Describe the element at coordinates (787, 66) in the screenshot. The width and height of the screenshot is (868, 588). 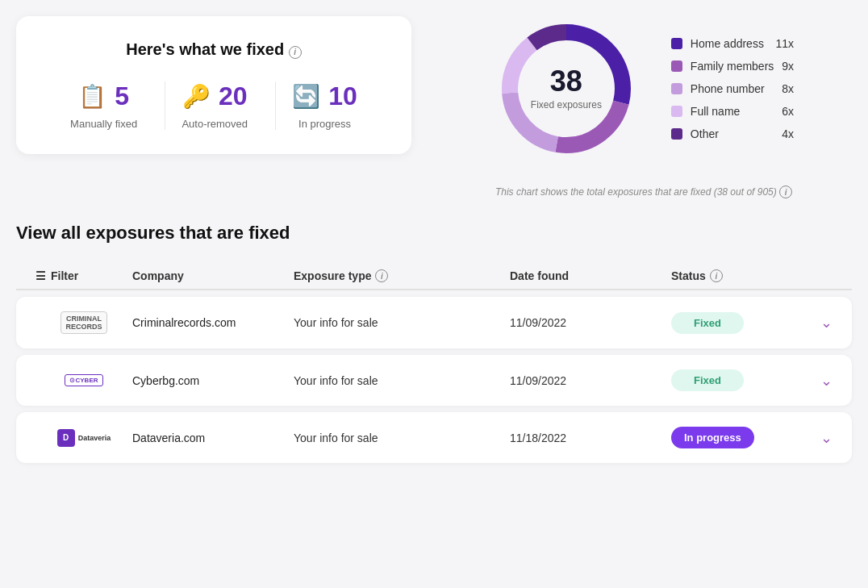
I see `legend-count-family-members: 9x` at that location.